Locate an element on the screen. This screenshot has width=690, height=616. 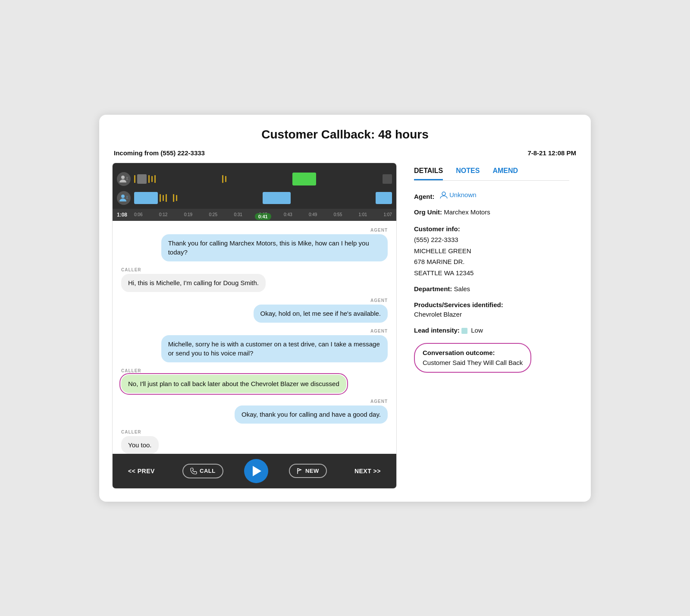
agent-person-icon is located at coordinates (444, 195).